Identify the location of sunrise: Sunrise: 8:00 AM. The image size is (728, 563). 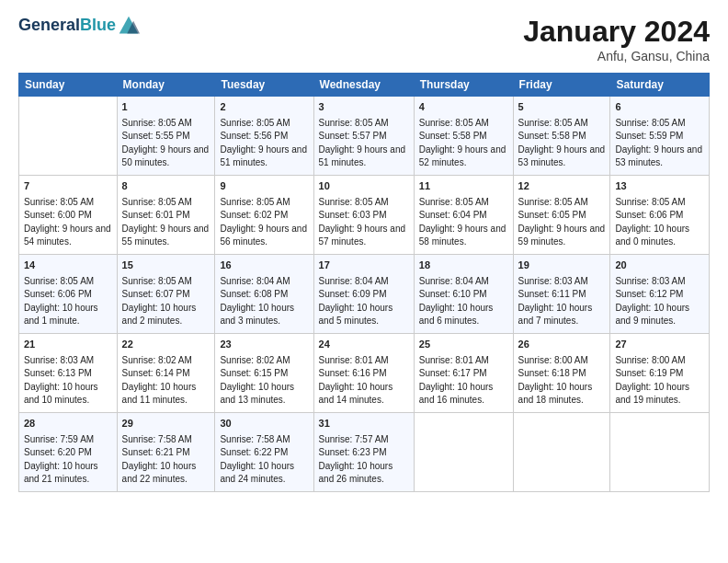
(650, 361).